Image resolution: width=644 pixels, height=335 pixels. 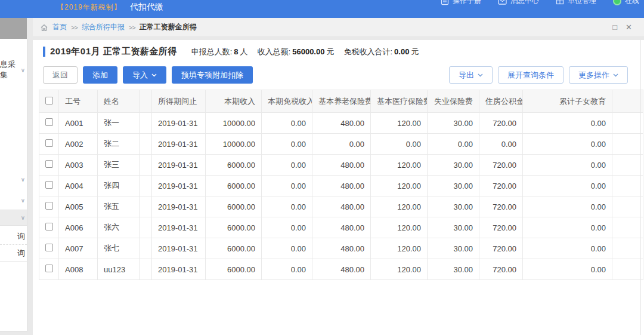 What do you see at coordinates (100, 75) in the screenshot?
I see `add-button: 添加` at bounding box center [100, 75].